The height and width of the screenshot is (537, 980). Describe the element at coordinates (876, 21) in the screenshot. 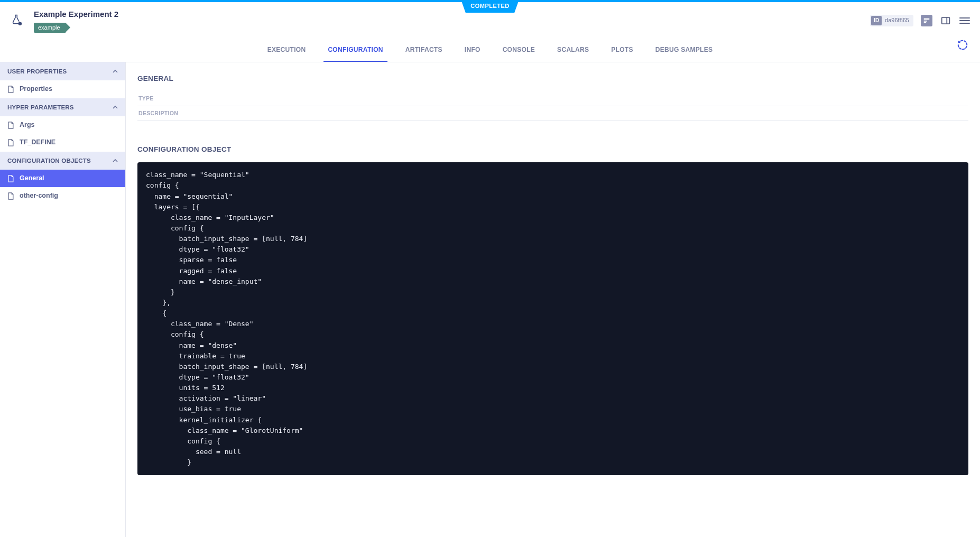

I see `id-label: ID` at that location.